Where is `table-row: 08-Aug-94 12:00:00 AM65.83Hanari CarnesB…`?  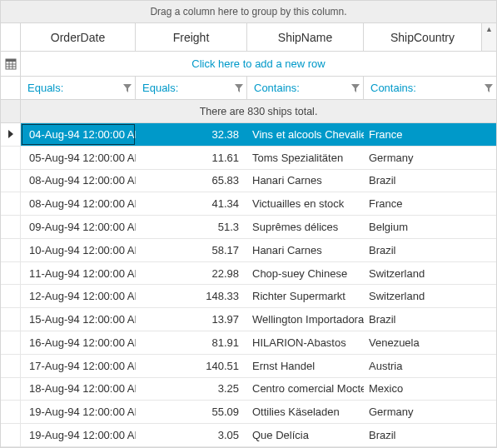
table-row: 08-Aug-94 12:00:00 AM65.83Hanari CarnesB… is located at coordinates (248, 182).